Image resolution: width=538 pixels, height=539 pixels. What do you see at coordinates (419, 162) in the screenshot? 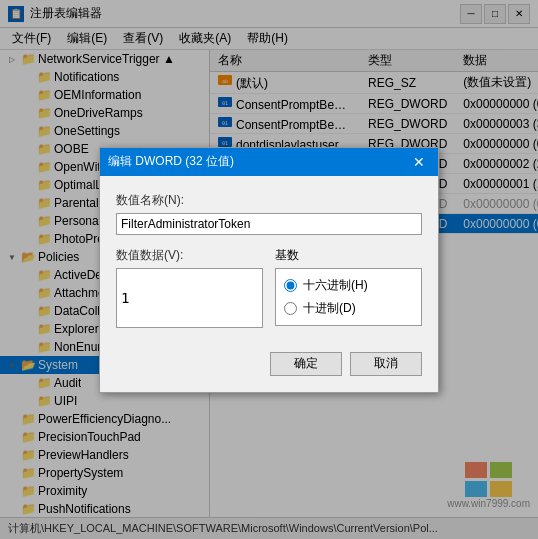
I see `dialog-close-button: ✕` at bounding box center [419, 162].